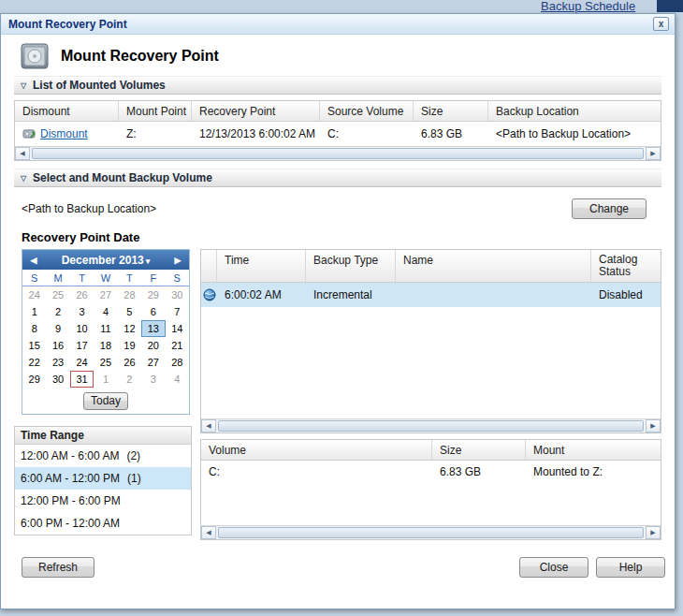 The image size is (683, 616). Describe the element at coordinates (70, 478) in the screenshot. I see `time-range-label: 6:00 AM - 12:00 PM` at that location.